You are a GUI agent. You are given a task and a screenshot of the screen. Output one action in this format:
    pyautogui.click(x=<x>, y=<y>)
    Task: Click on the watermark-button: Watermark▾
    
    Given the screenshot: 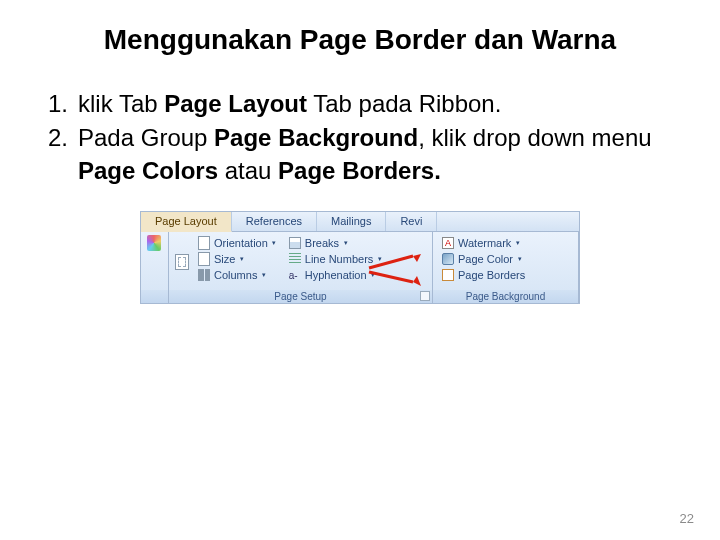 What is the action you would take?
    pyautogui.click(x=483, y=243)
    